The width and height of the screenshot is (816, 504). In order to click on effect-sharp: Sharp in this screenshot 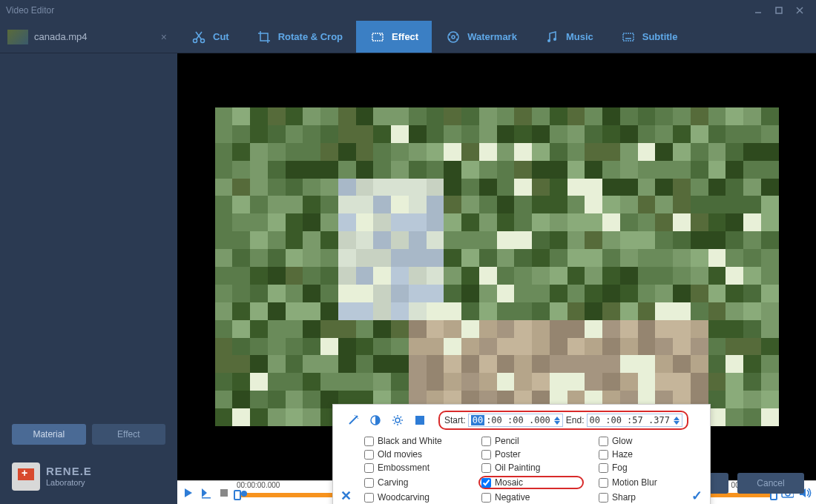, I will do `click(650, 497)`.